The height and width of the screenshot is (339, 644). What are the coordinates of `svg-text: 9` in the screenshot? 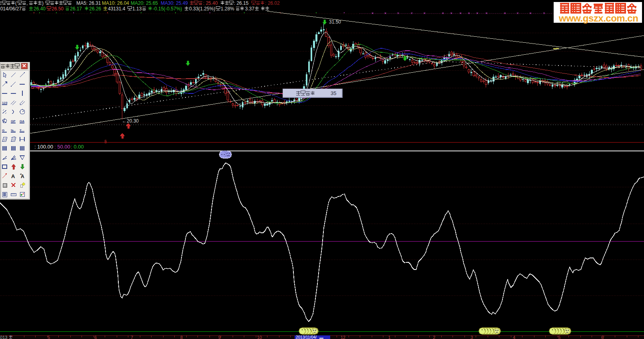 It's located at (219, 337).